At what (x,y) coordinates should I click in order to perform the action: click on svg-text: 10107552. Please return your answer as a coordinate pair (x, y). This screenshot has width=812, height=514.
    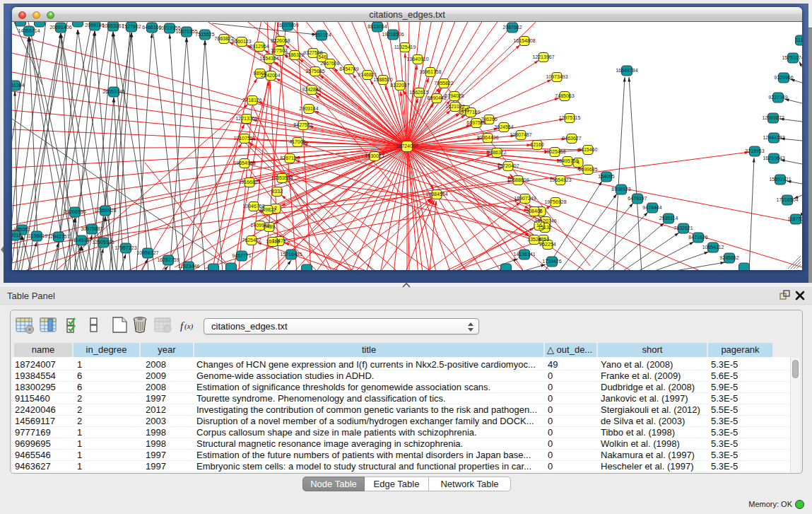
    Looking at the image, I should click on (245, 139).